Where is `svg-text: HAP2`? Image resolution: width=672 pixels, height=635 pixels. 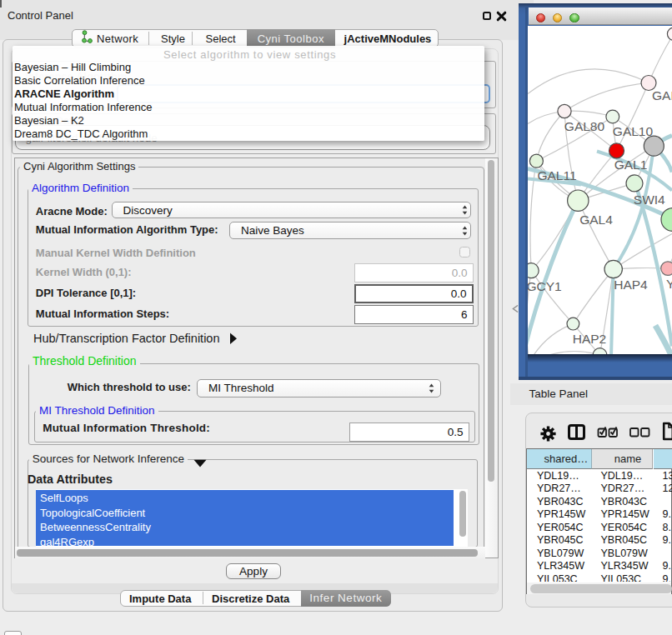
svg-text: HAP2 is located at coordinates (590, 338).